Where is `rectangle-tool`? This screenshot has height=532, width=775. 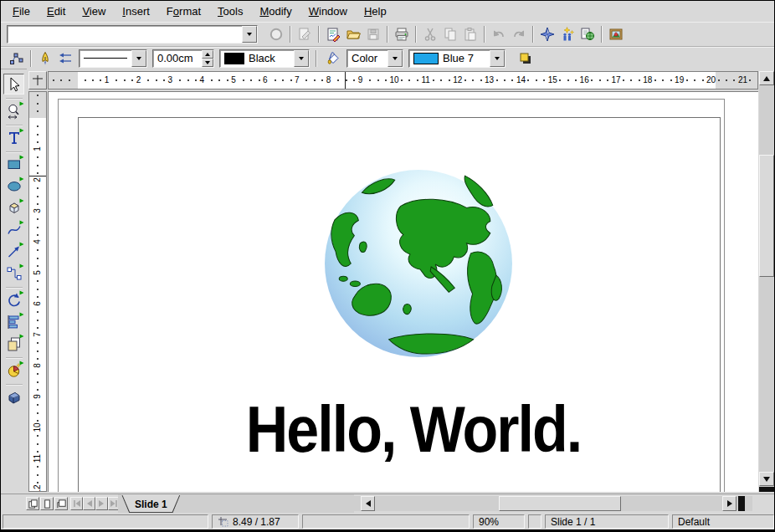
rectangle-tool is located at coordinates (13, 164).